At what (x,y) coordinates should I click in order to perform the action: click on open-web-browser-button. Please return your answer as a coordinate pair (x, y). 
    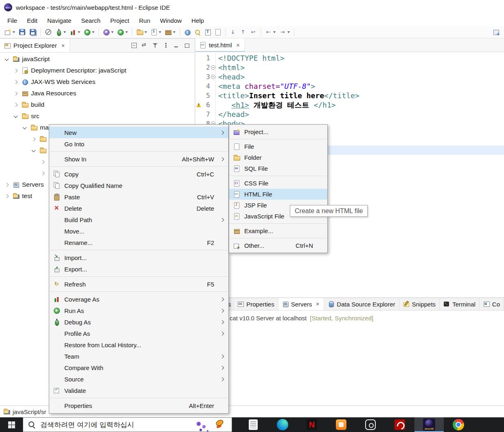
    Looking at the image, I should click on (187, 32).